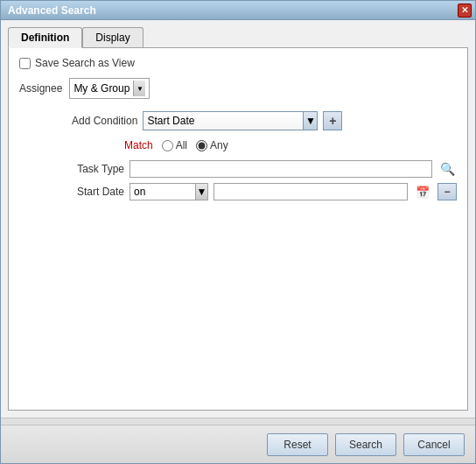  What do you see at coordinates (238, 11) in the screenshot?
I see `title-bar: Advanced Search ✕` at bounding box center [238, 11].